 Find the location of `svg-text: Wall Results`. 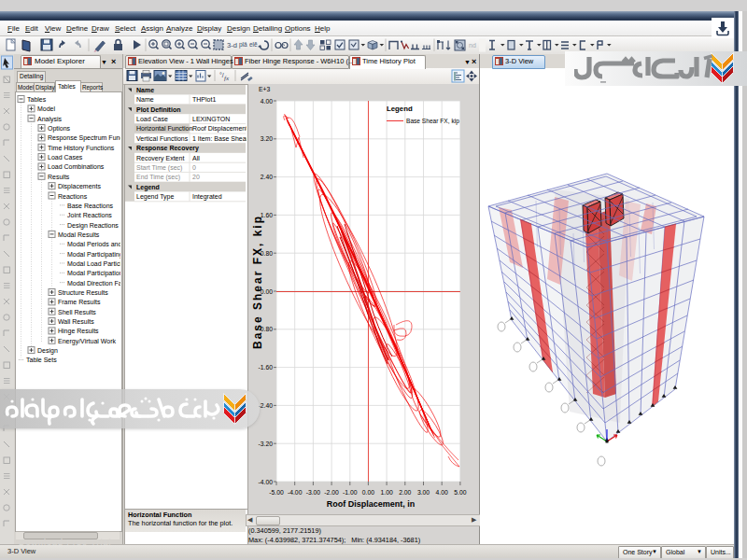

svg-text: Wall Results is located at coordinates (77, 321).